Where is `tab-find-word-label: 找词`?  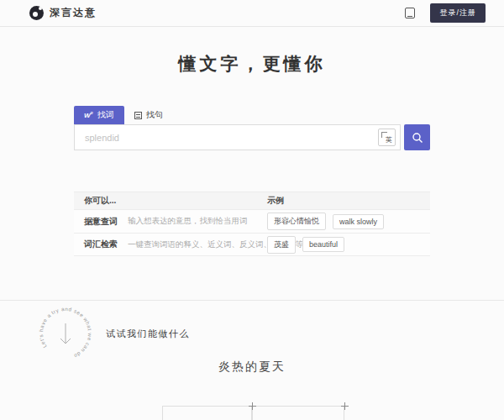
tab-find-word-label: 找词 is located at coordinates (106, 115).